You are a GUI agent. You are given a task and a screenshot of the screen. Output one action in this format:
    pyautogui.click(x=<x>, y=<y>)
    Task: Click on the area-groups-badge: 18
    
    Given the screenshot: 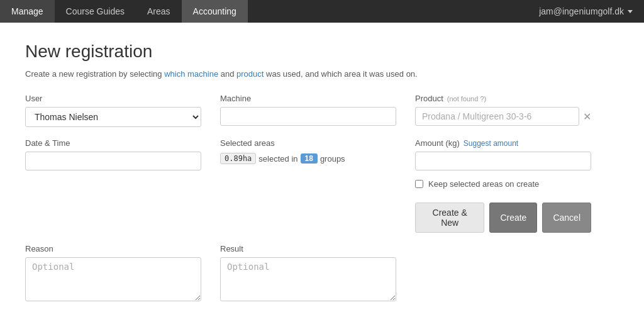 What is the action you would take?
    pyautogui.click(x=309, y=158)
    